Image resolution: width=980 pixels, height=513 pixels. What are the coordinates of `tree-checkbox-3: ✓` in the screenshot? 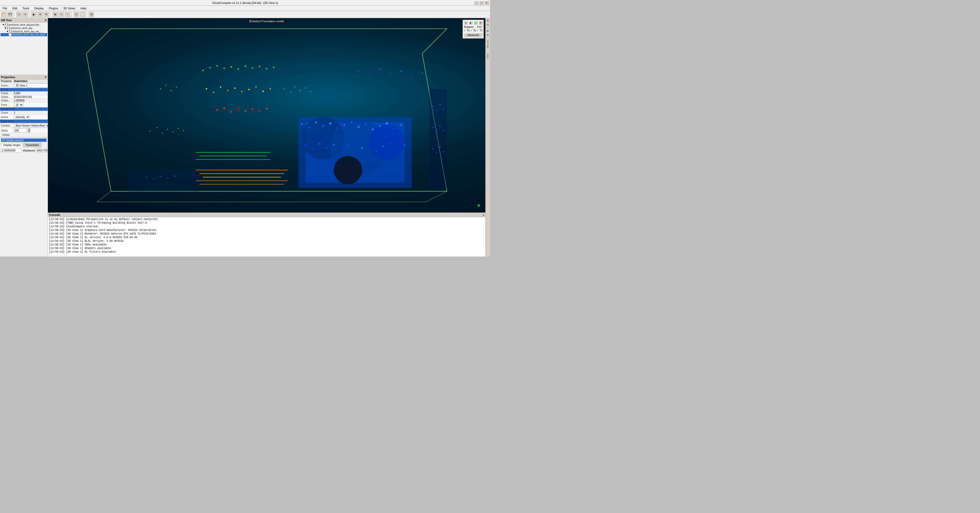 It's located at (10, 35).